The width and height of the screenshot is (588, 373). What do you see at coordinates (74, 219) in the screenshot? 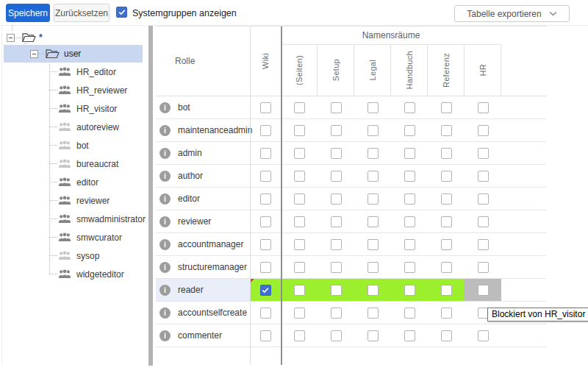
I see `tree-item-smwadministrator: smwadministrator` at bounding box center [74, 219].